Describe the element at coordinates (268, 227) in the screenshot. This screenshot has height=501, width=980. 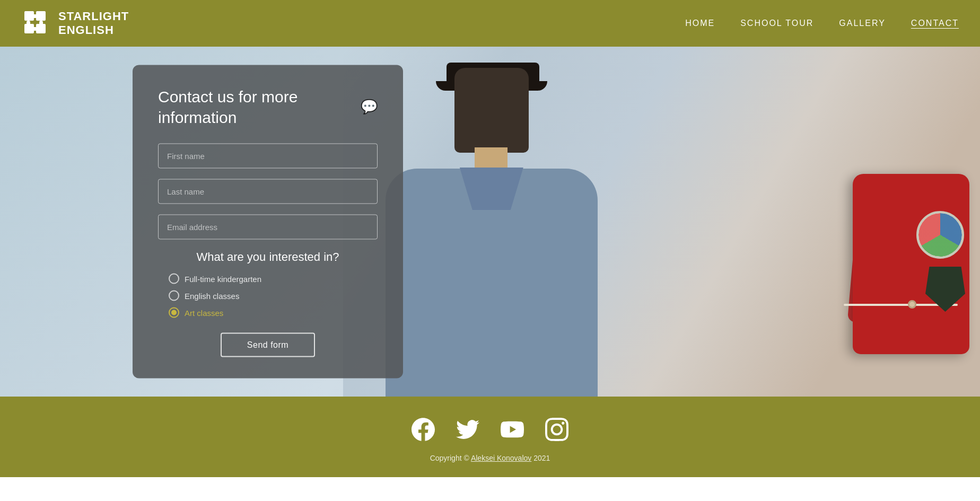
I see `email-input` at that location.